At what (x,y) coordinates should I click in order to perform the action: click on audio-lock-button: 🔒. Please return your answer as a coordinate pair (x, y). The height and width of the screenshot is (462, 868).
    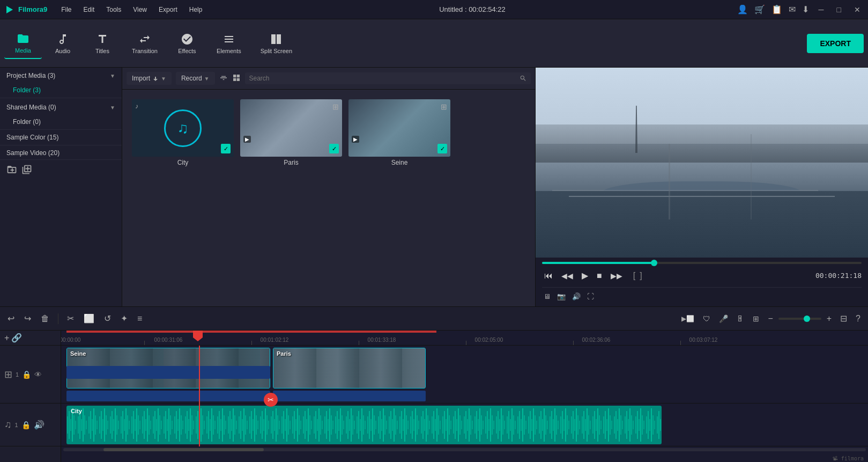
    Looking at the image, I should click on (26, 425).